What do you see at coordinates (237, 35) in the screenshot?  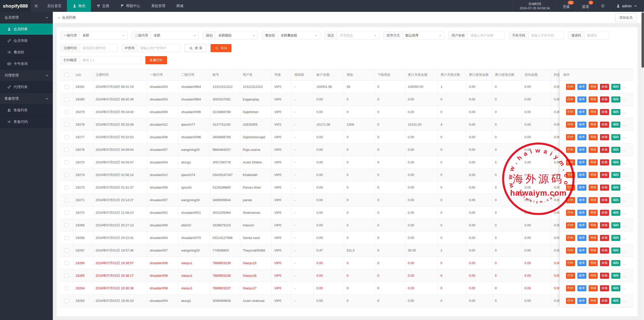 I see `level-select: 全部级别` at bounding box center [237, 35].